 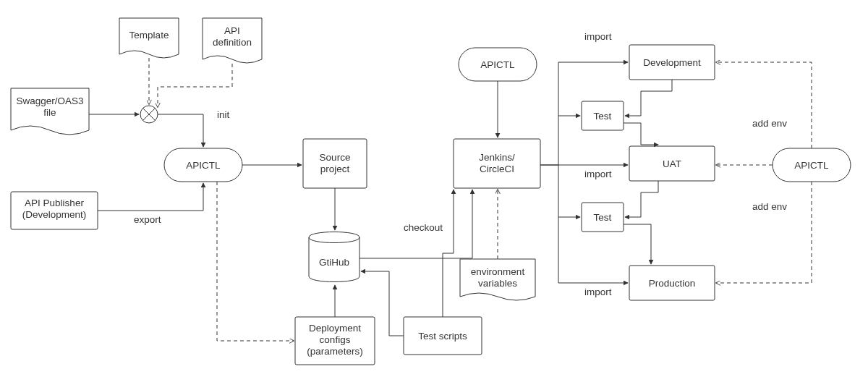 I want to click on label-checkout: checkout, so click(x=423, y=227).